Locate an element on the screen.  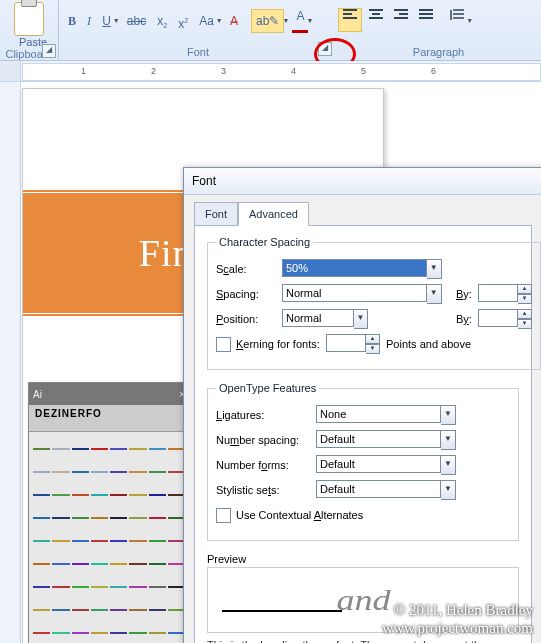
highlight-dropdown-icon: ▼ is located at coordinates (286, 20).